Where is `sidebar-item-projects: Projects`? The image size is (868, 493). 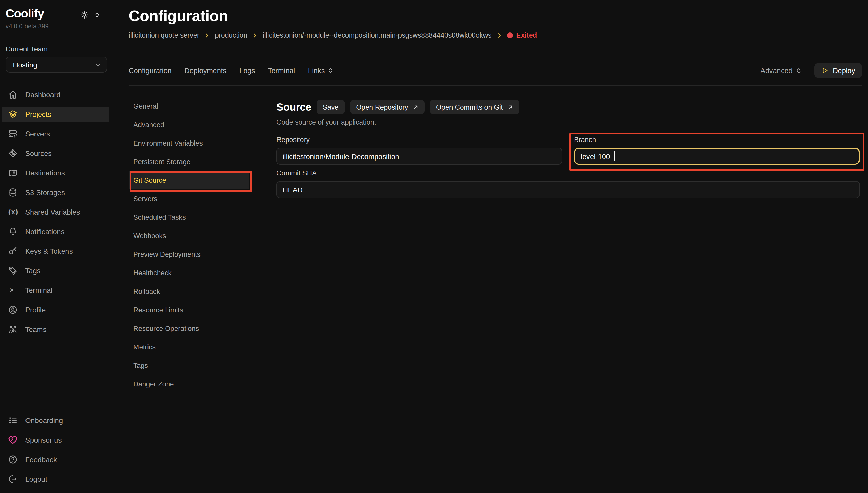
sidebar-item-projects: Projects is located at coordinates (56, 114).